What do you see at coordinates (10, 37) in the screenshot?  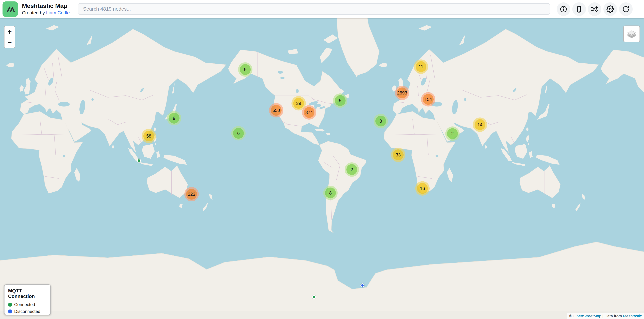 I see `zoom-control: + −` at bounding box center [10, 37].